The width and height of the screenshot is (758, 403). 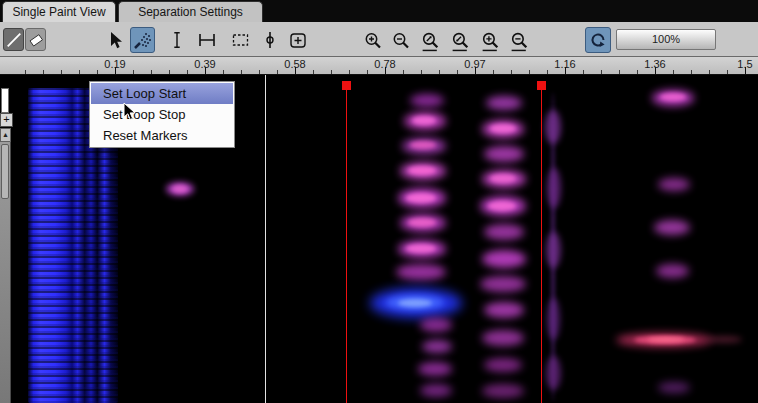 I want to click on marquee-select-tool-button, so click(x=240, y=40).